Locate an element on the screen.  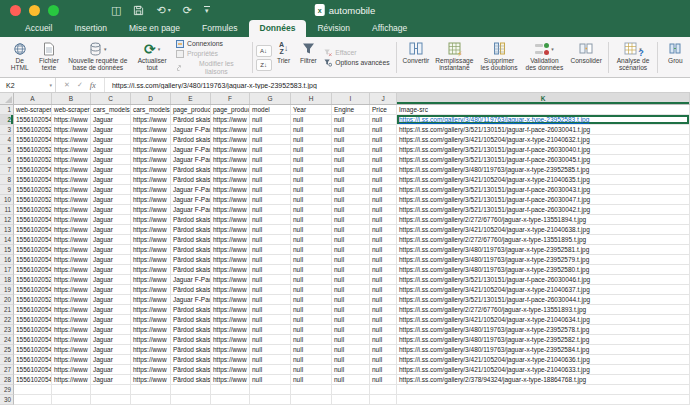
cell-H16: null is located at coordinates (312, 260).